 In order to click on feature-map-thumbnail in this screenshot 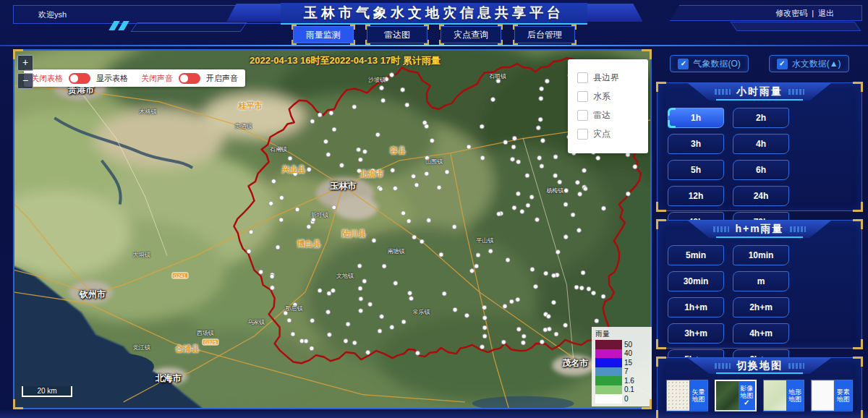, I will do `click(823, 396)`.